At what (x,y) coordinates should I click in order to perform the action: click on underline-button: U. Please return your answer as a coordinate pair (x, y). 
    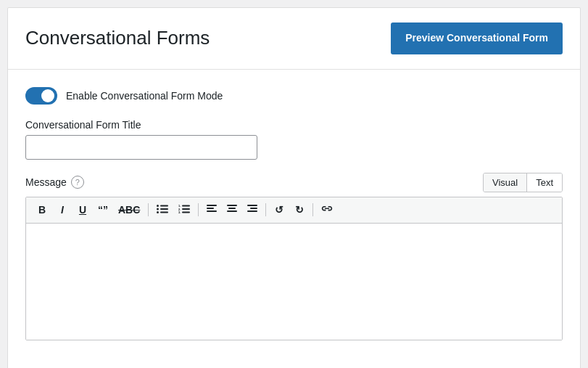
    Looking at the image, I should click on (83, 210).